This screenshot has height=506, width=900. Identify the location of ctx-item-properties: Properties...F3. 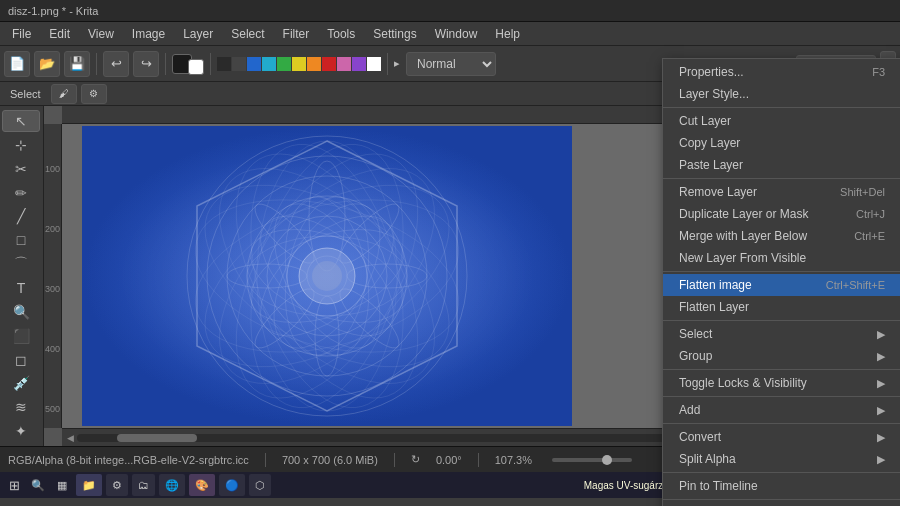
(782, 72).